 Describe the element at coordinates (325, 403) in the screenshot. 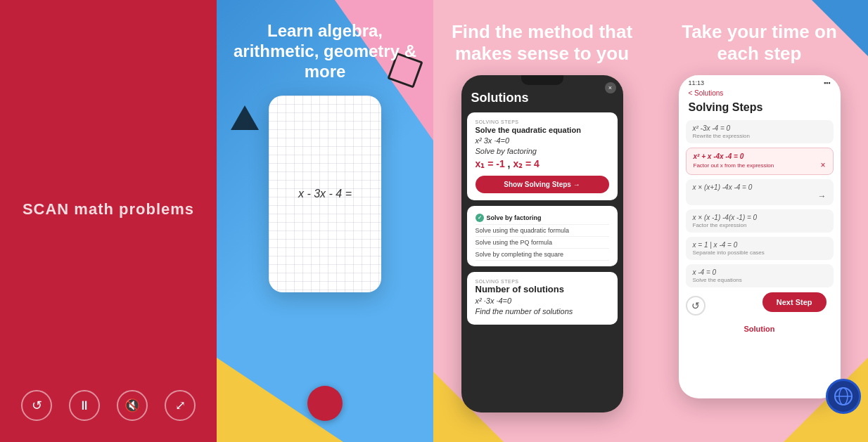

I see `record-button` at that location.